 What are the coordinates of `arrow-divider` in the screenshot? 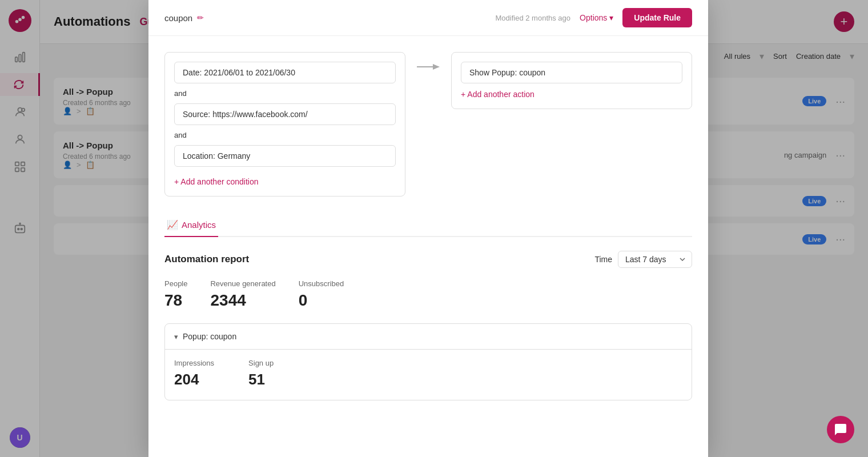 It's located at (428, 62).